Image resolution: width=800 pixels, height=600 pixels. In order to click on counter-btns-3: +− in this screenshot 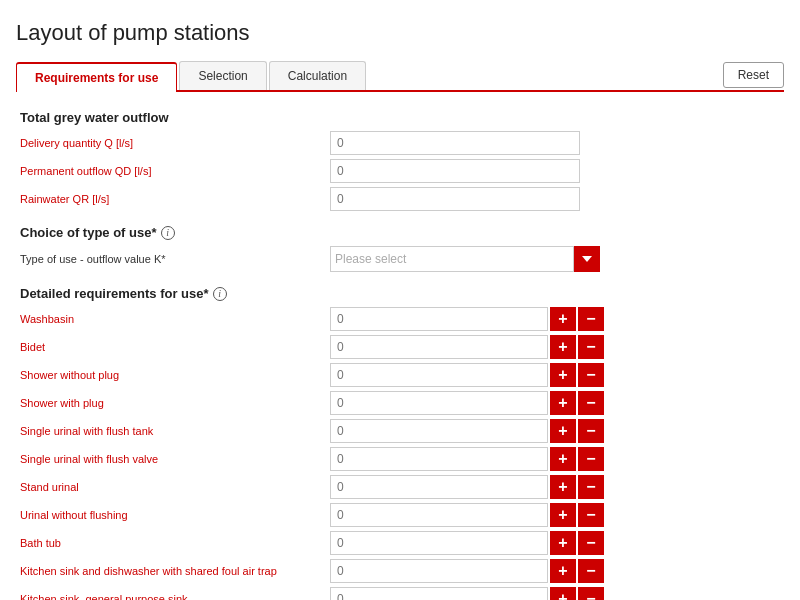, I will do `click(577, 403)`.